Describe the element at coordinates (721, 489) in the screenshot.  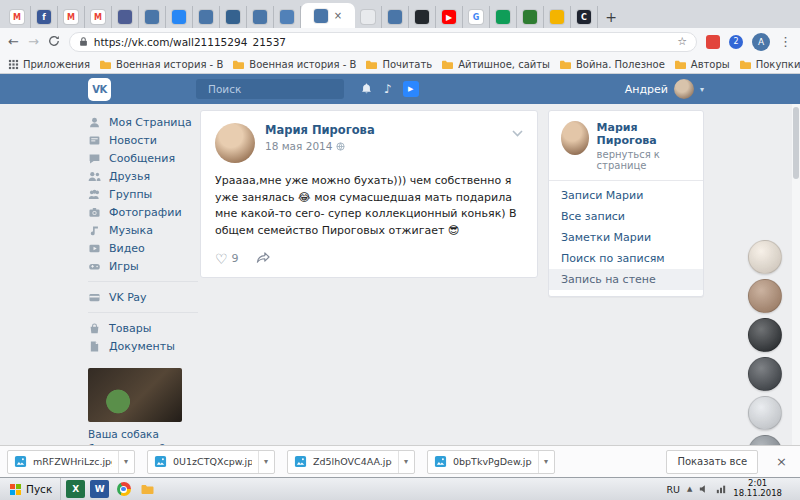
I see `network-icon` at that location.